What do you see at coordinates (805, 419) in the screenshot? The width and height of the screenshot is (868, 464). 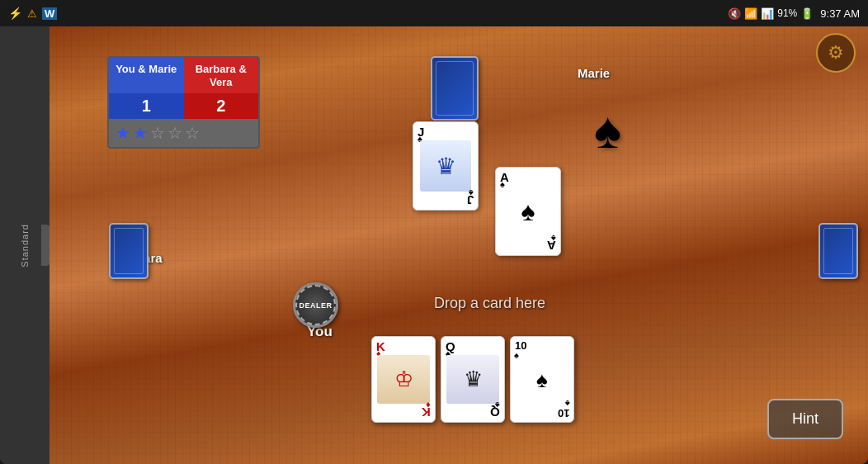 I see `hint-label: Hint` at bounding box center [805, 419].